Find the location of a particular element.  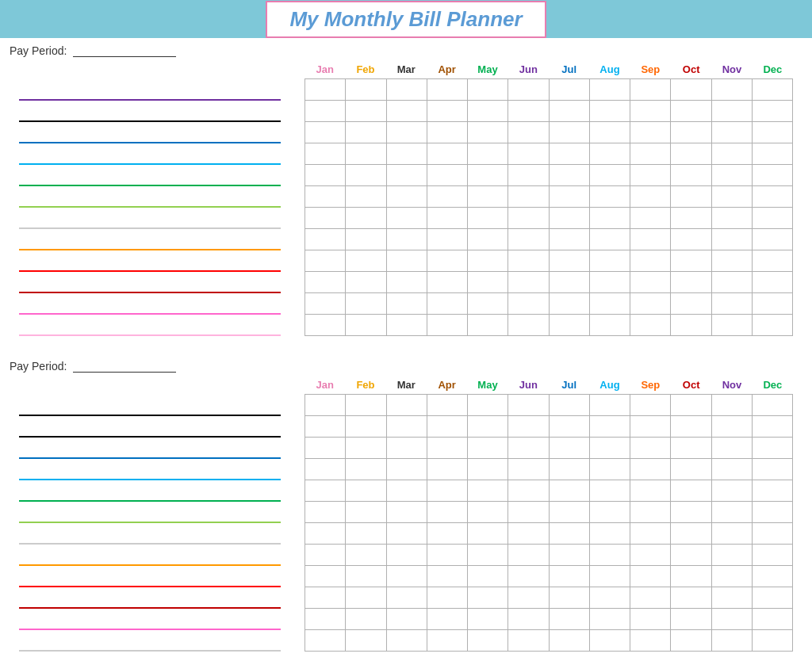

top-banner: My Monthly Bill Planner is located at coordinates (406, 19).